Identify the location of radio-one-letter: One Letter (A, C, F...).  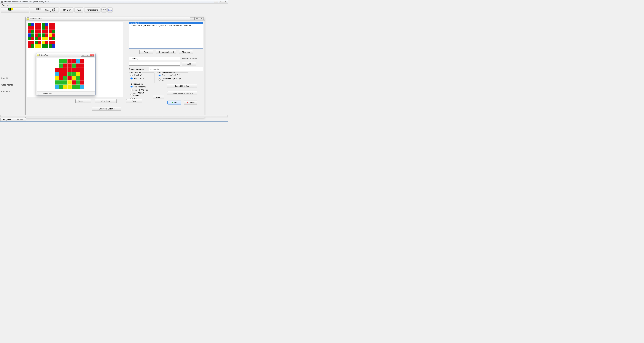
(172, 75).